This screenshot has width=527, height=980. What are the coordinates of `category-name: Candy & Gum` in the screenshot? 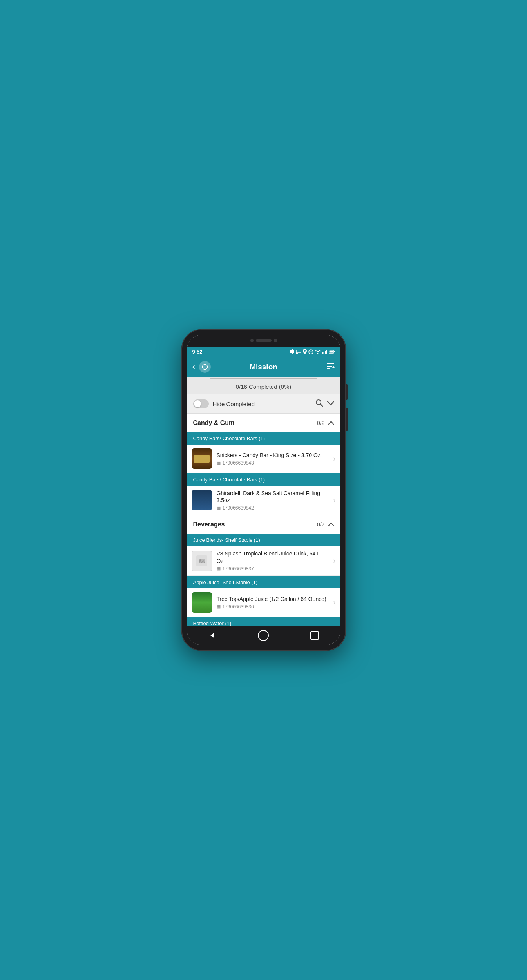 It's located at (214, 423).